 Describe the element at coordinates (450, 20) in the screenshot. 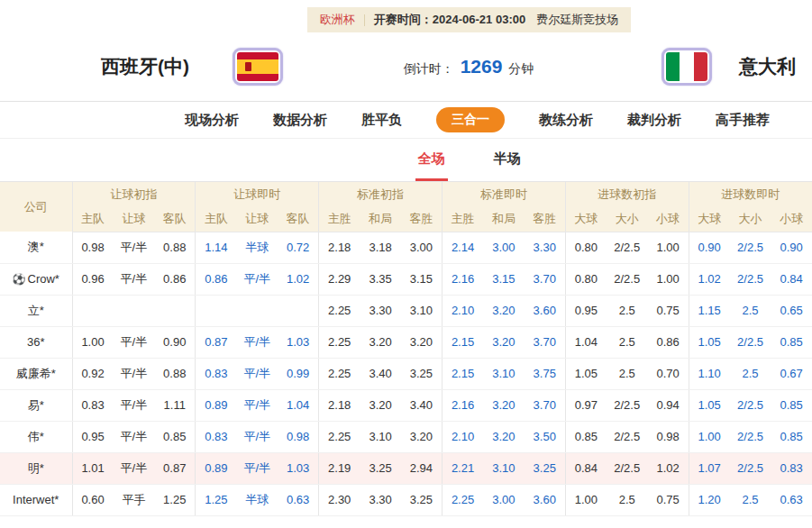

I see `kickoff-time: 开赛时间：2024-06-21 03:00` at that location.